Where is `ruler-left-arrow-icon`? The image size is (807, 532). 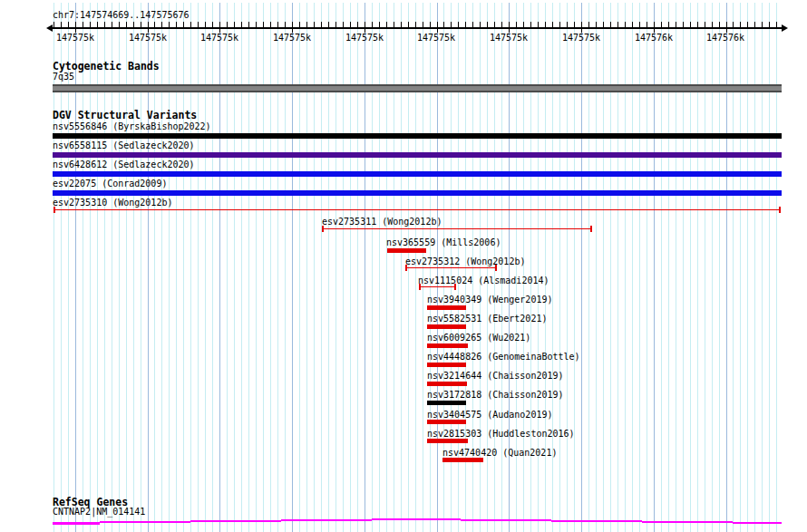
ruler-left-arrow-icon is located at coordinates (49, 28).